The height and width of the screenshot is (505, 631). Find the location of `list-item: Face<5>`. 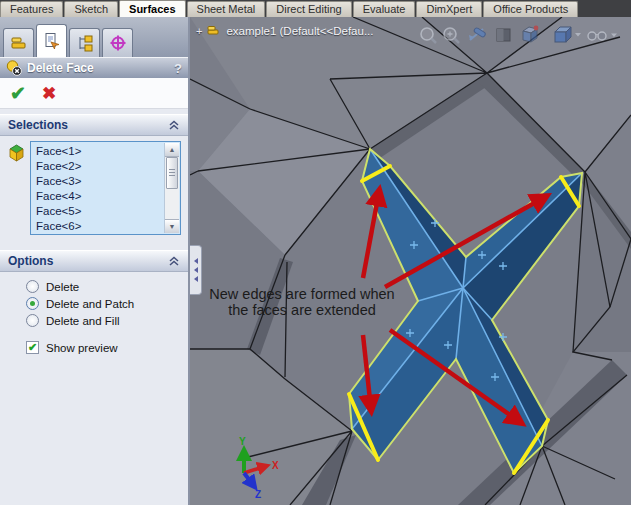

list-item: Face<5> is located at coordinates (100, 212).